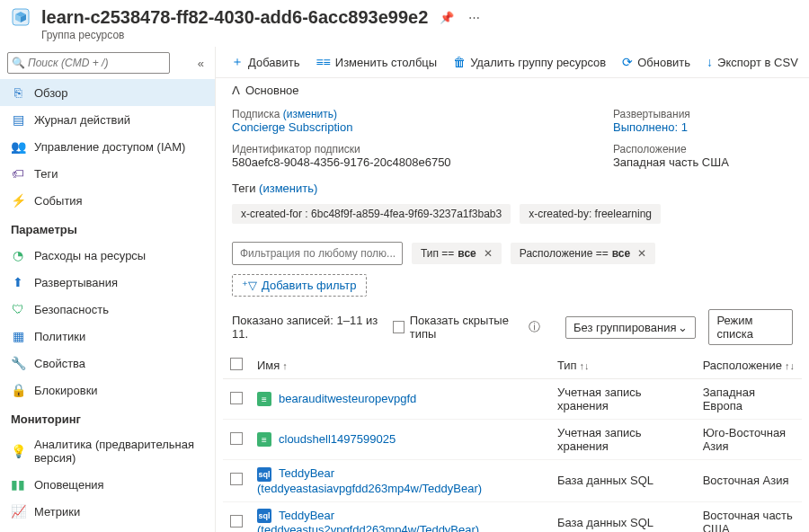 The height and width of the screenshot is (532, 809). What do you see at coordinates (656, 62) in the screenshot?
I see `toolbar-refresh: ⟳Обновить` at bounding box center [656, 62].